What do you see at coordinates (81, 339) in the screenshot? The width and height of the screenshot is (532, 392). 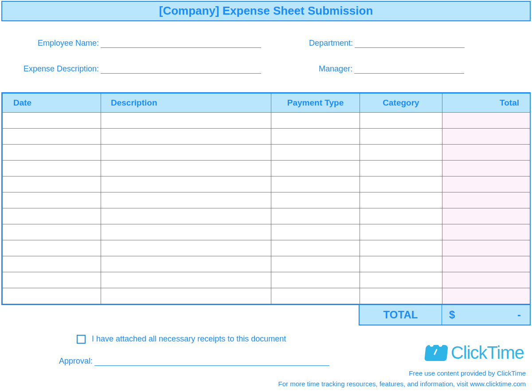 I see `receipts-checkbox` at bounding box center [81, 339].